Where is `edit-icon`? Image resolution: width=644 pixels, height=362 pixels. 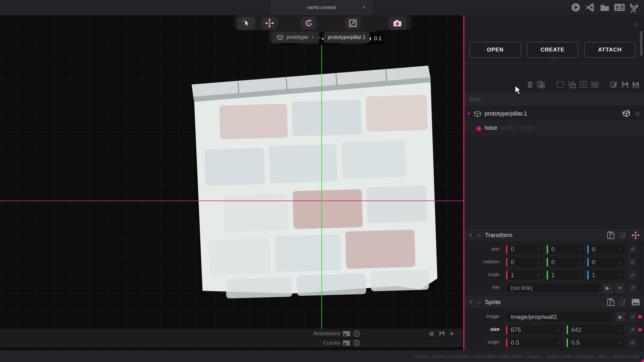 edit-icon is located at coordinates (614, 85).